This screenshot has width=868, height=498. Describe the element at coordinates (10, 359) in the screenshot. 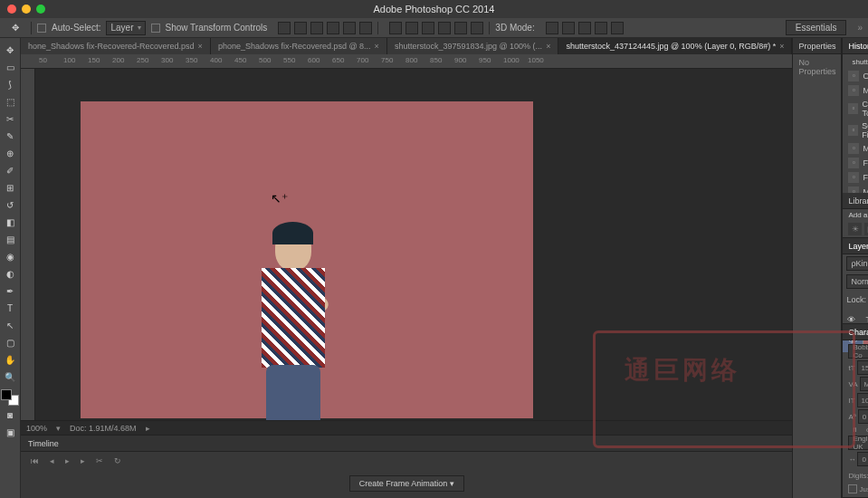

I see `hand-tool: ✋` at that location.